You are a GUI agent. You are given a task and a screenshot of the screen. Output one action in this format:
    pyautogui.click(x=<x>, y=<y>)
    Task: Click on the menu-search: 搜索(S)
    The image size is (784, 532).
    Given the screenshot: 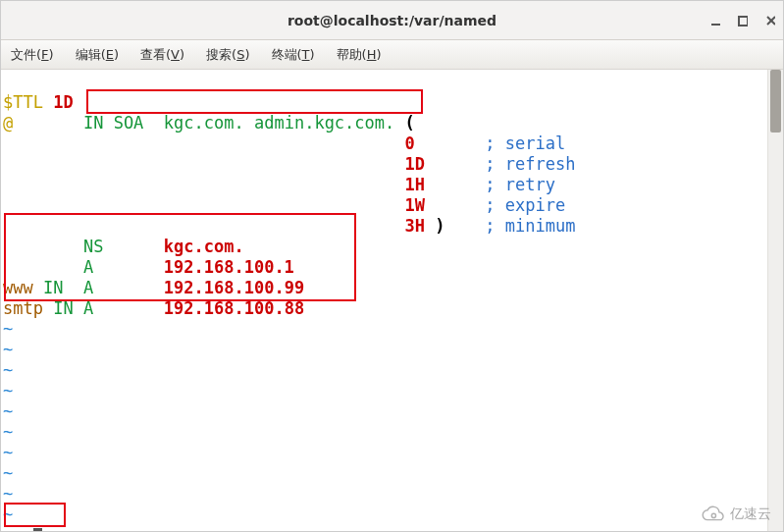 What is the action you would take?
    pyautogui.click(x=228, y=55)
    